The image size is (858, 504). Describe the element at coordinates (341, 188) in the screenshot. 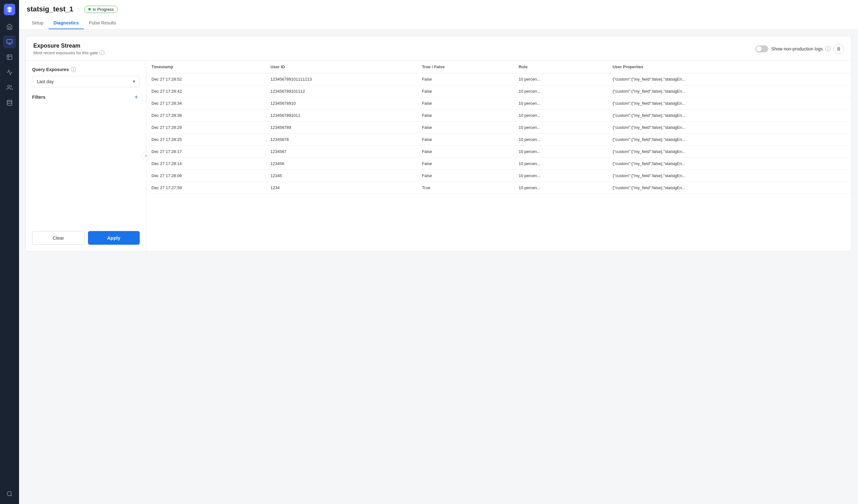

I see `cell-user-id: 1234` at that location.